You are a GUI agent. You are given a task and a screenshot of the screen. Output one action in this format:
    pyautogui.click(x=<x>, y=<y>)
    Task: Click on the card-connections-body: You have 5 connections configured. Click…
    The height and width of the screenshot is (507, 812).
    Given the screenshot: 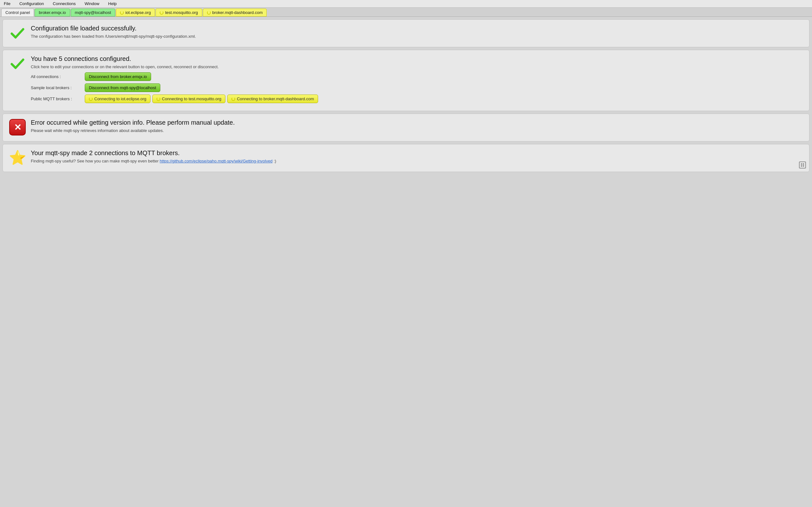 What is the action you would take?
    pyautogui.click(x=417, y=80)
    